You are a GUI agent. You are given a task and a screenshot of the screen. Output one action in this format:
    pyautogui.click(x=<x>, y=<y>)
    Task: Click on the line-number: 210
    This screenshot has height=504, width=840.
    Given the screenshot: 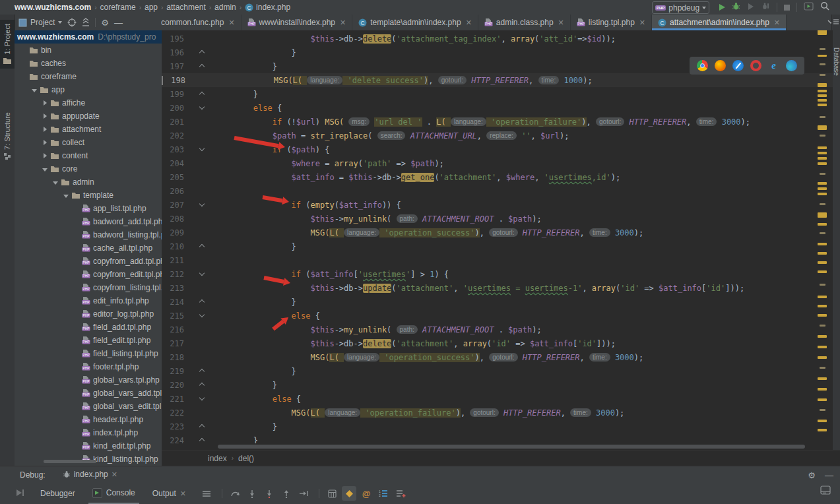 What is the action you would take?
    pyautogui.click(x=174, y=247)
    